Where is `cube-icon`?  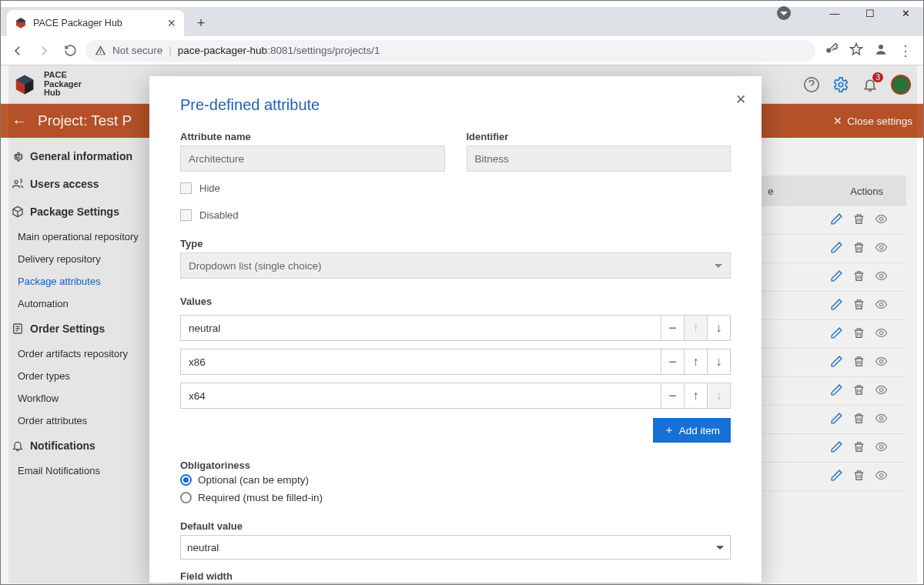
cube-icon is located at coordinates (21, 23).